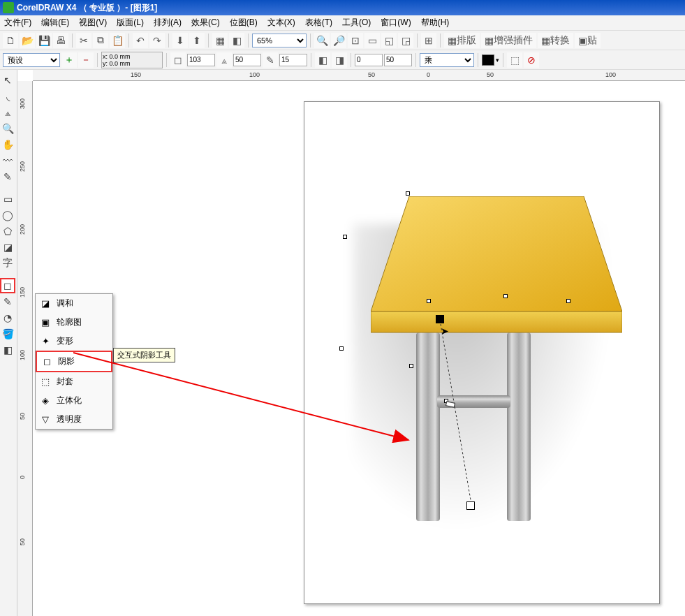 The width and height of the screenshot is (685, 616). Describe the element at coordinates (406, 41) in the screenshot. I see `zoom-sel-button: ◲` at that location.